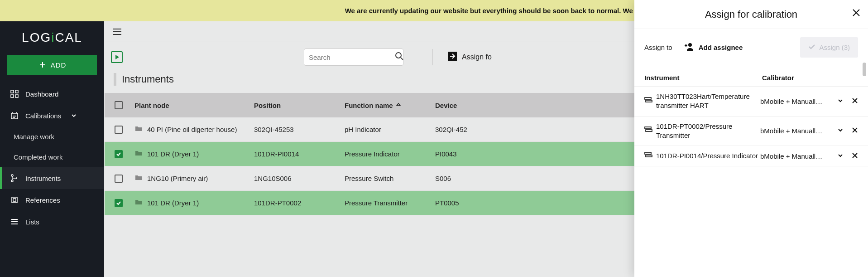 This screenshot has width=868, height=277. What do you see at coordinates (470, 57) in the screenshot?
I see `assign-for-button: Assign fo` at bounding box center [470, 57].